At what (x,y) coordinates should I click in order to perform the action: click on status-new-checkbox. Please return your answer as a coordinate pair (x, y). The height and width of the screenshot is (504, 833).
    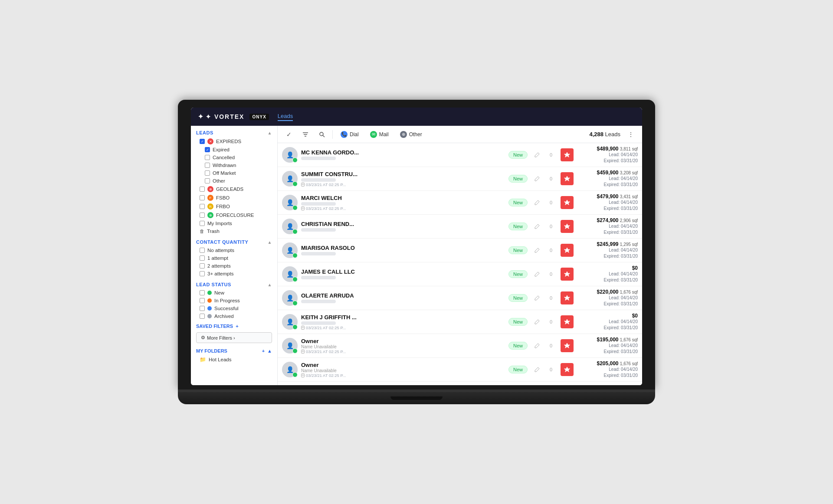
    Looking at the image, I should click on (202, 293).